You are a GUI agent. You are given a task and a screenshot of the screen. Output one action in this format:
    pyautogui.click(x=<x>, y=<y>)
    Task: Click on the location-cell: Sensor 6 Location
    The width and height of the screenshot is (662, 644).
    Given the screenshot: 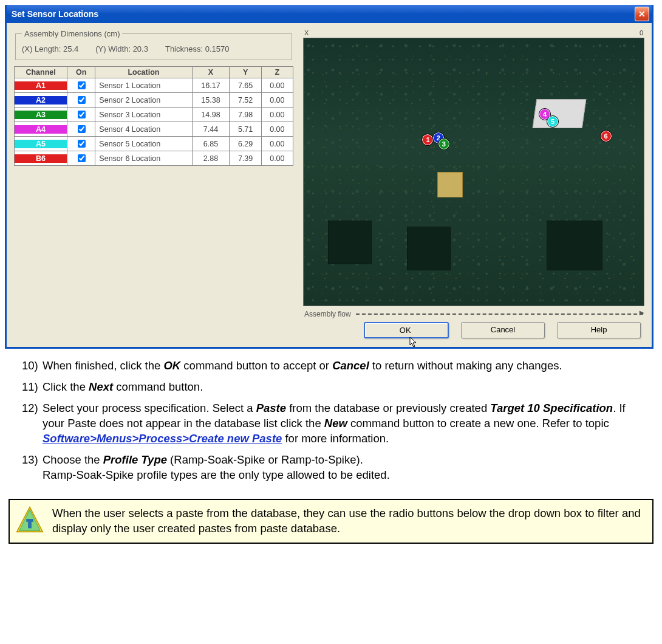 What is the action you would take?
    pyautogui.click(x=143, y=159)
    